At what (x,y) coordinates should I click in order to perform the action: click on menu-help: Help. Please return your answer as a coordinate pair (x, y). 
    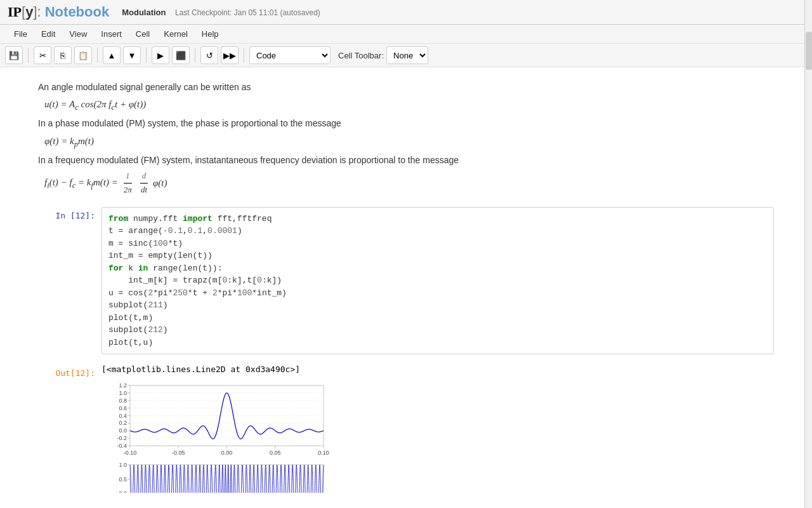
    Looking at the image, I should click on (211, 34).